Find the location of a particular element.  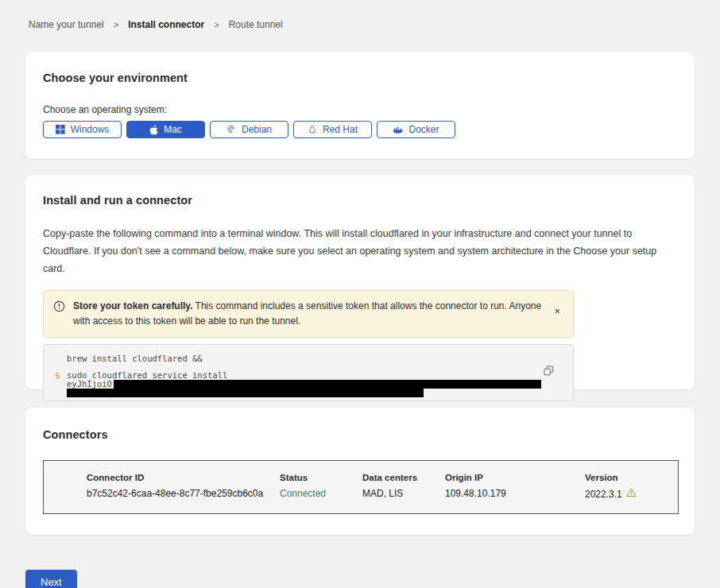

column-header-status: Status is located at coordinates (321, 478).